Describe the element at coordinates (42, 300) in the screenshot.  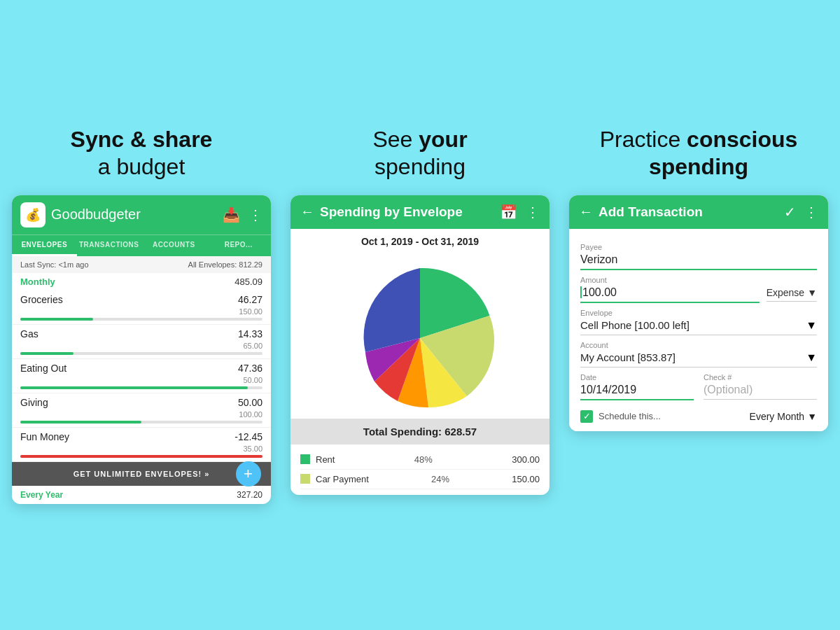
I see `envelope-name: Groceries` at that location.